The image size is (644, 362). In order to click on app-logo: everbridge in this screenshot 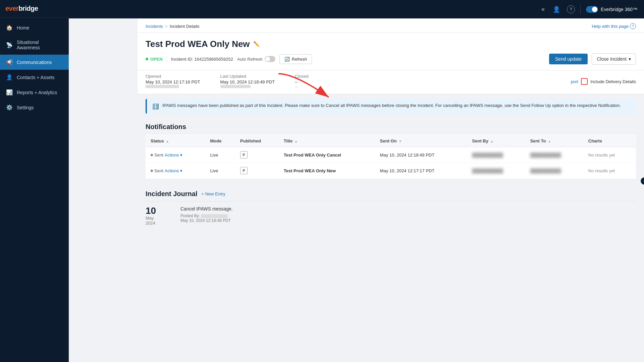, I will do `click(21, 8)`.